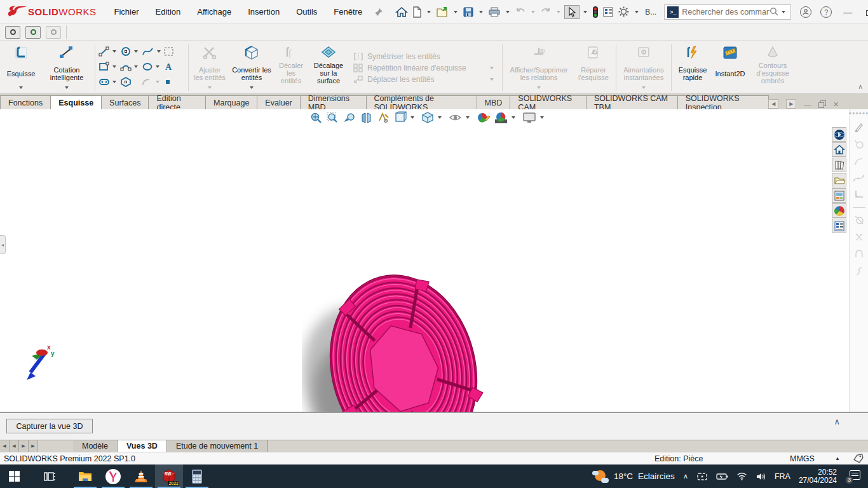 This screenshot has height=488, width=868. Describe the element at coordinates (14, 477) in the screenshot. I see `start-button` at that location.